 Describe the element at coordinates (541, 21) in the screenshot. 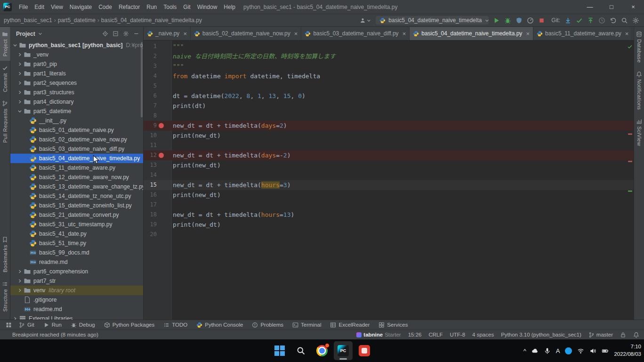

I see `stop-button` at that location.